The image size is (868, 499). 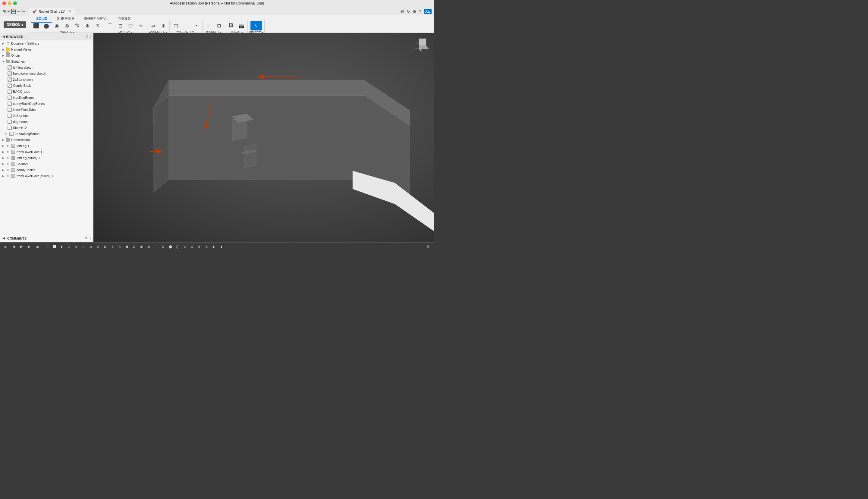 What do you see at coordinates (6, 134) in the screenshot?
I see `eye-icon-2a3daDogBones: 👁` at bounding box center [6, 134].